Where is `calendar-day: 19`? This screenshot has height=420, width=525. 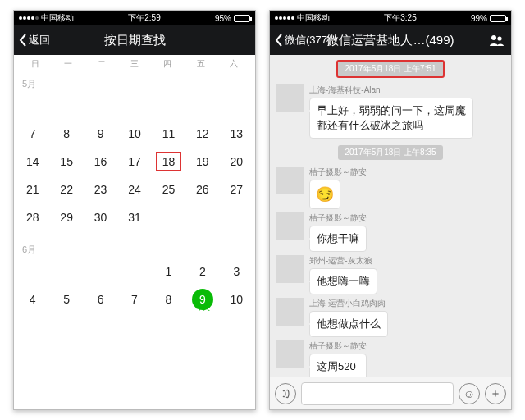 calendar-day: 19 is located at coordinates (202, 162).